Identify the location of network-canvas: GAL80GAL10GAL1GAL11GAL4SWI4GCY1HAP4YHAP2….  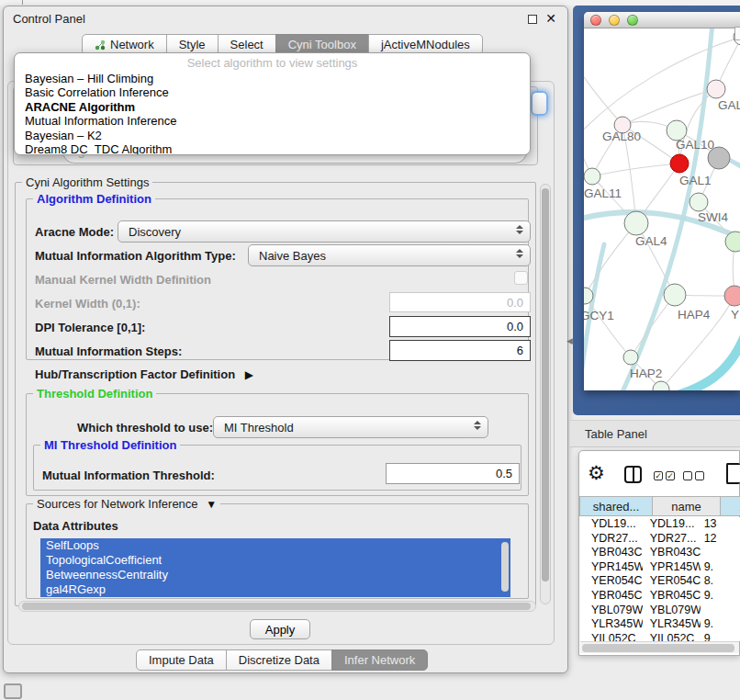
(662, 209).